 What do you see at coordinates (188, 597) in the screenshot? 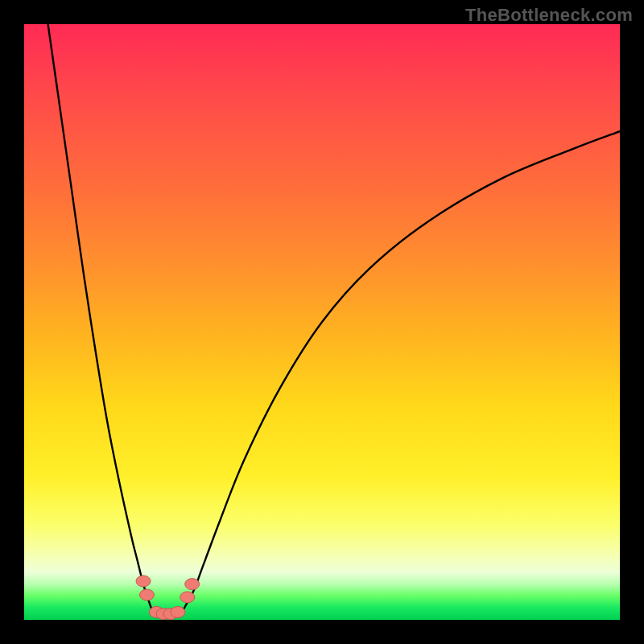
I see `right-marker-lower` at bounding box center [188, 597].